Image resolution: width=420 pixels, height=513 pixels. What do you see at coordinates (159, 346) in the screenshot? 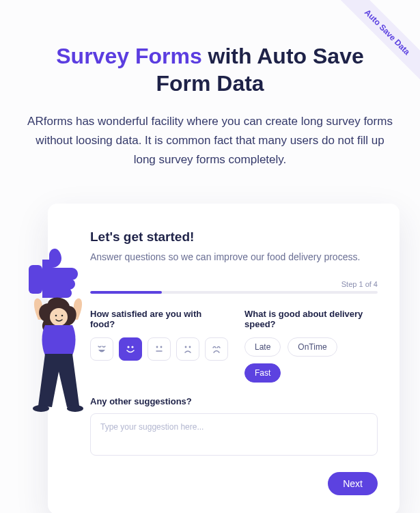
I see `question-satisfaction: How satisfied are you with food?` at bounding box center [159, 346].